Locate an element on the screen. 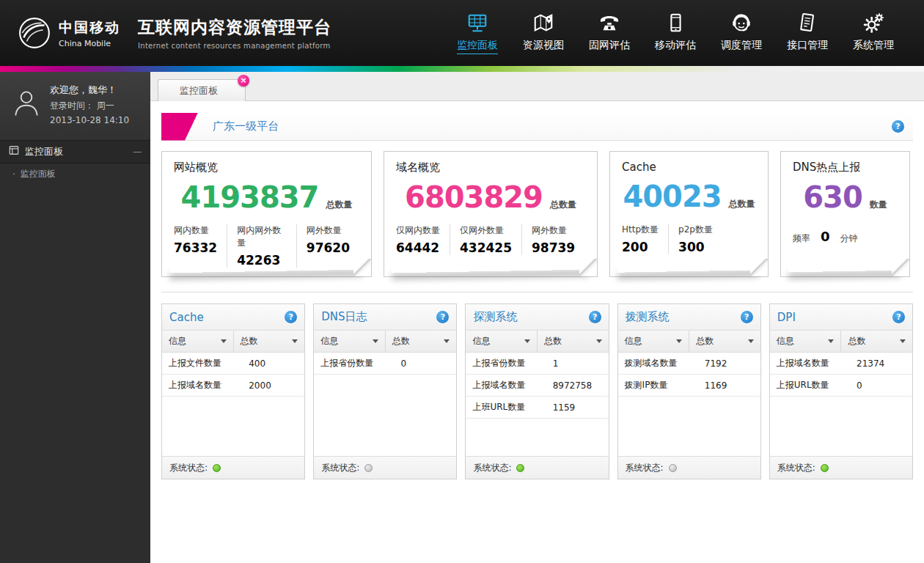  panel-title: 拨测系统 is located at coordinates (648, 317).